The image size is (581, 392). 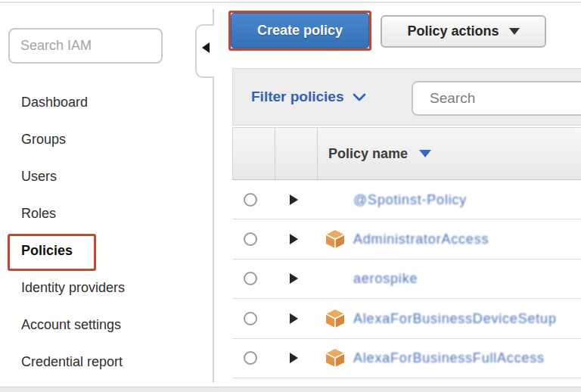 I want to click on policy-name-link: AdministratorAccess, so click(x=421, y=239).